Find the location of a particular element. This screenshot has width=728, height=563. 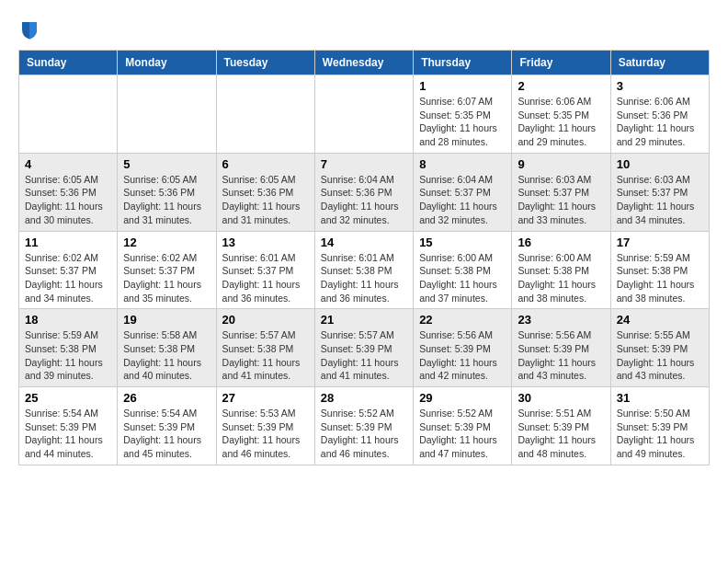

day-number: 17 is located at coordinates (660, 243).